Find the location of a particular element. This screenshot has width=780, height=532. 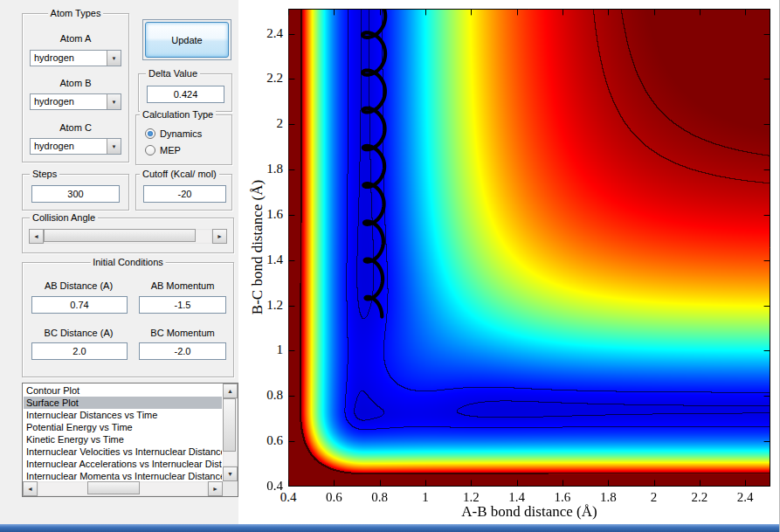

bc-momentum-label: BC Momentum is located at coordinates (183, 333).